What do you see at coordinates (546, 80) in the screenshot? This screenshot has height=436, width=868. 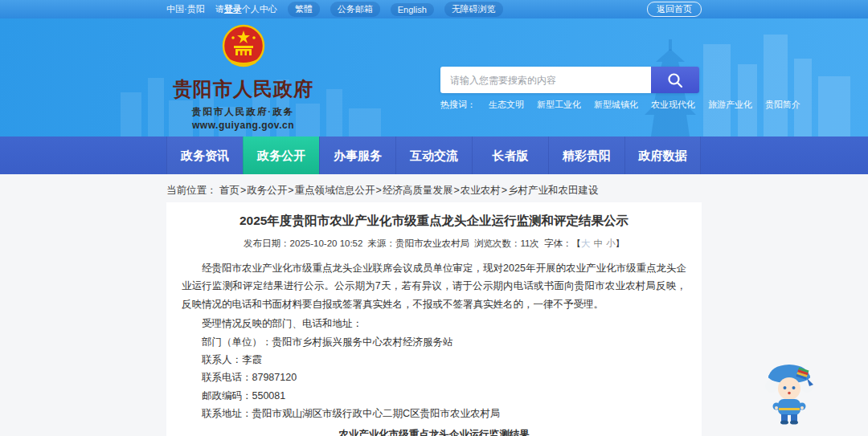 I see `search-input` at bounding box center [546, 80].